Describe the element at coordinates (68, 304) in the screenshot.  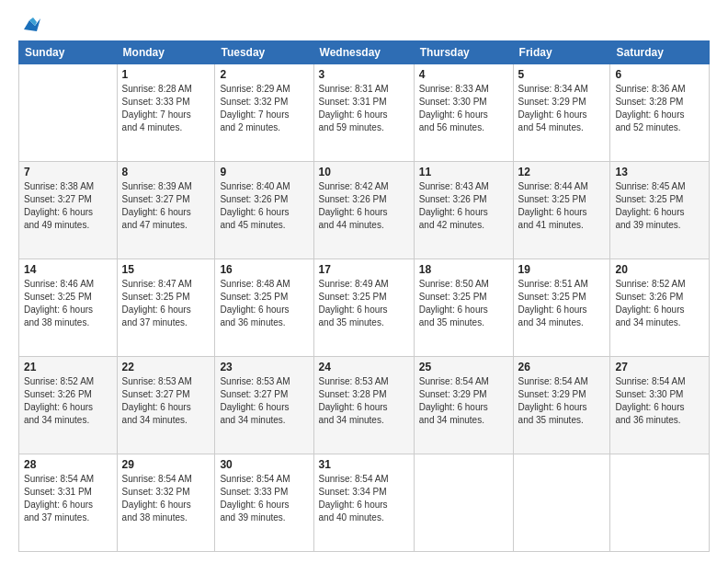
I see `day-info: Sunrise: 8:46 AM Sunset: 3:25 PM Dayligh…` at that location.